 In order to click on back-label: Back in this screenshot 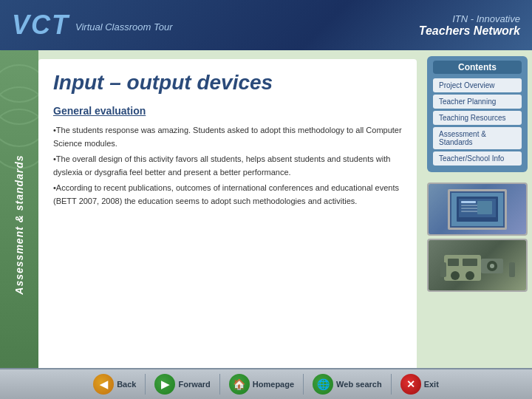, I will do `click(126, 384)`.